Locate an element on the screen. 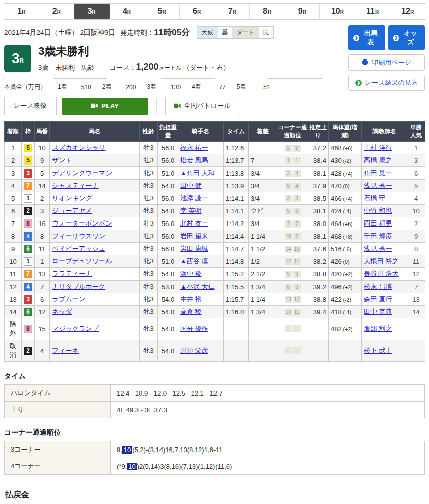 This screenshot has width=429, height=504. trainer-link: 大根田 裕之 is located at coordinates (382, 261).